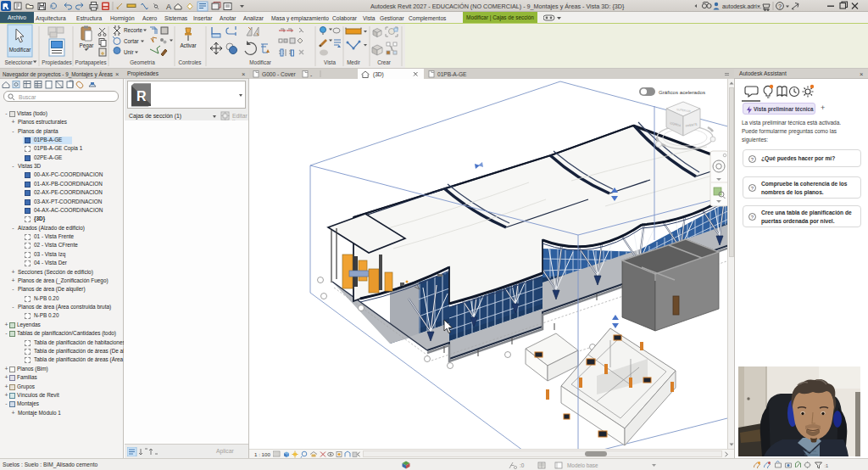 This screenshot has width=868, height=470. Describe the element at coordinates (498, 7) in the screenshot. I see `svg-text:Autodesk Revit 2027 - EDUCACIÓ: Autodesk Revit 2027 - EDUCACIÓN (NO COME…` at that location.